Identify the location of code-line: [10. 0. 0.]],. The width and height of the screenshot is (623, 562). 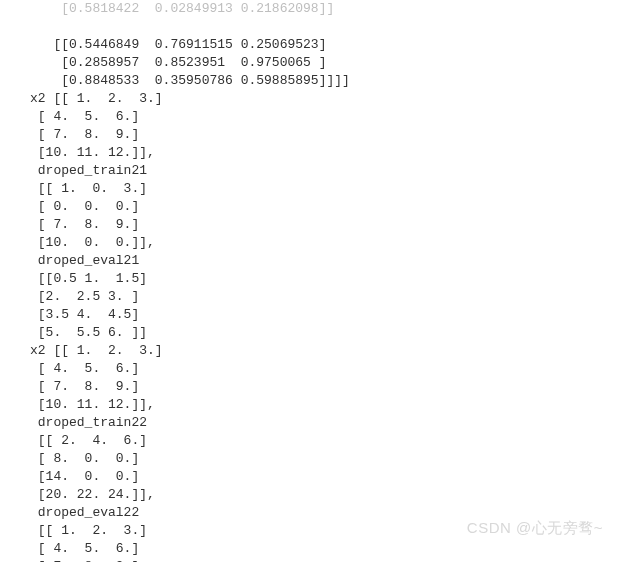
(92, 242).